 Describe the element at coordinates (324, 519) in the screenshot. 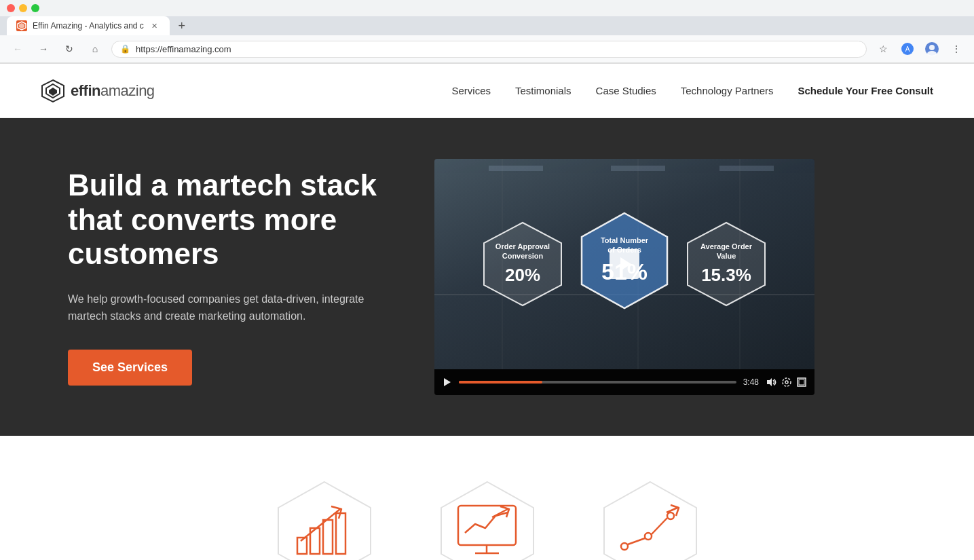

I see `bar-chart-hex-bg` at that location.